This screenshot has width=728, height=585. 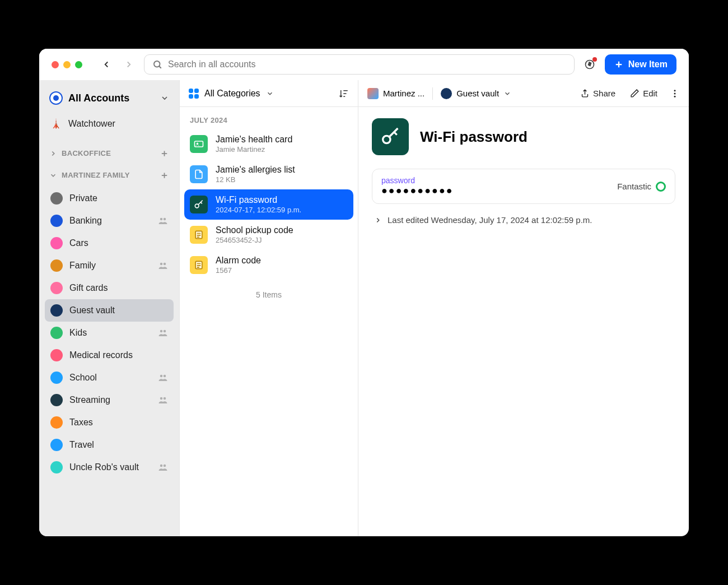 I want to click on vault-name: School, so click(x=110, y=378).